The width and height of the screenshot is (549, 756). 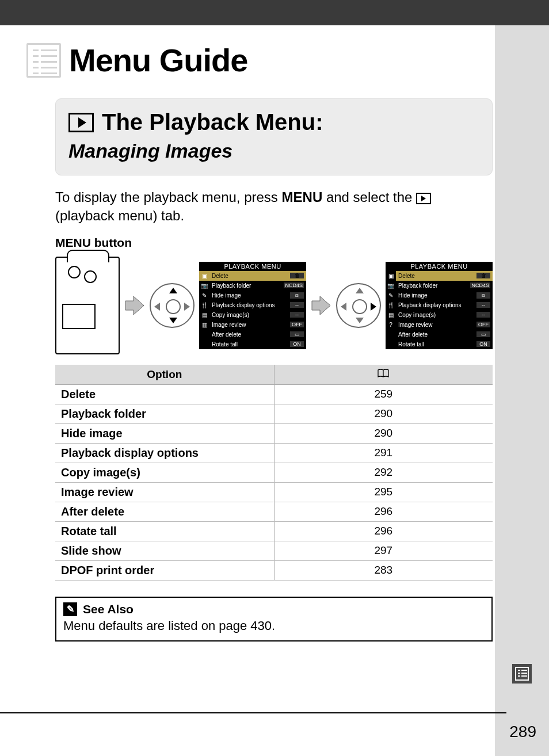 What do you see at coordinates (274, 619) in the screenshot?
I see `see-also-box: ✎ See Also Menu defaults are listed on p…` at bounding box center [274, 619].